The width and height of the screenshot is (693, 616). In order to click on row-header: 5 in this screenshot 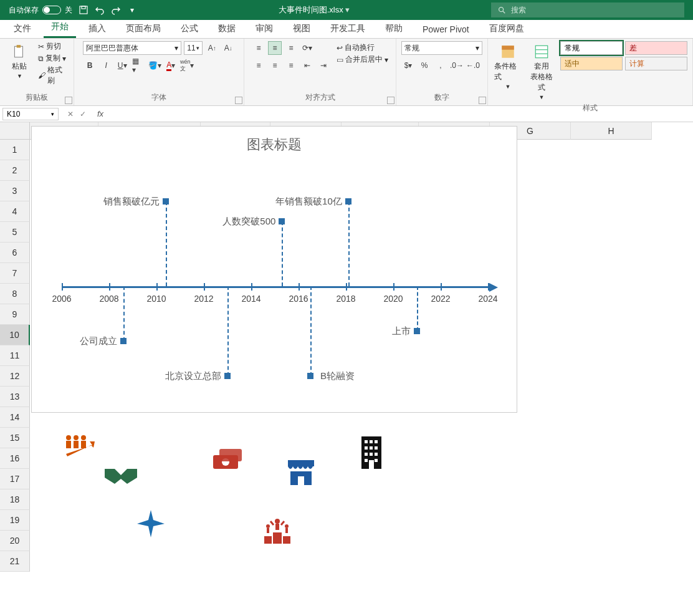, I will do `click(15, 232)`.